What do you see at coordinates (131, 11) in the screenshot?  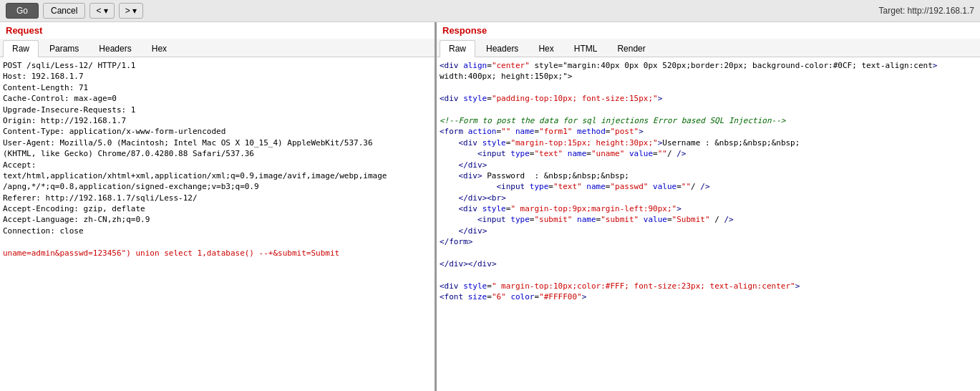 I see `forward-button: > ▾` at bounding box center [131, 11].